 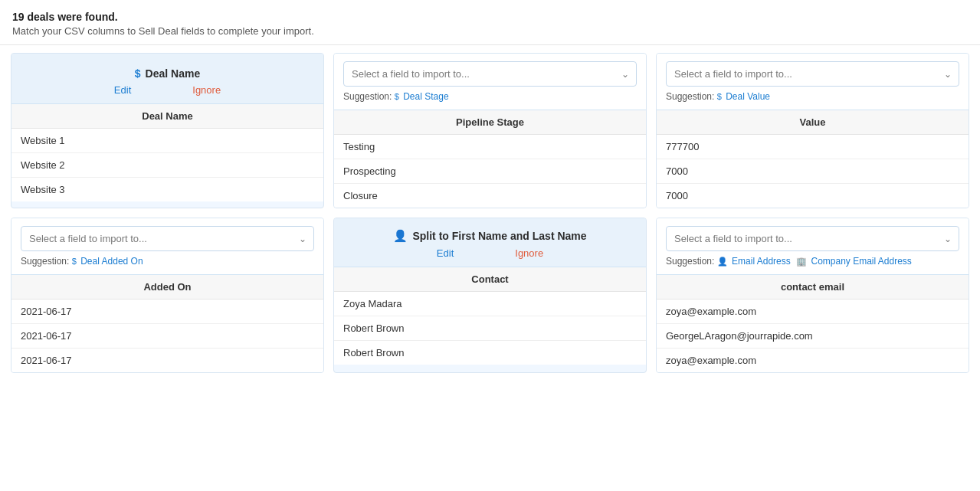 I want to click on table-row: Testing, so click(x=490, y=147).